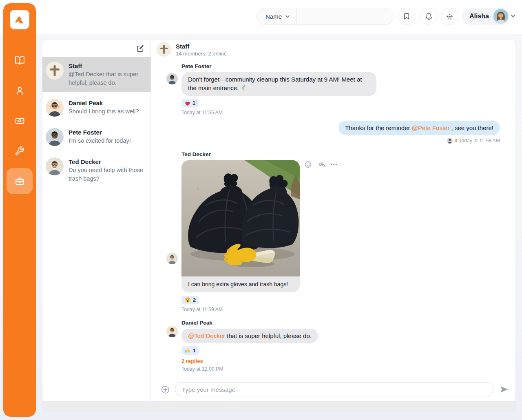  I want to click on search-filter-dropdown: Name, so click(276, 16).